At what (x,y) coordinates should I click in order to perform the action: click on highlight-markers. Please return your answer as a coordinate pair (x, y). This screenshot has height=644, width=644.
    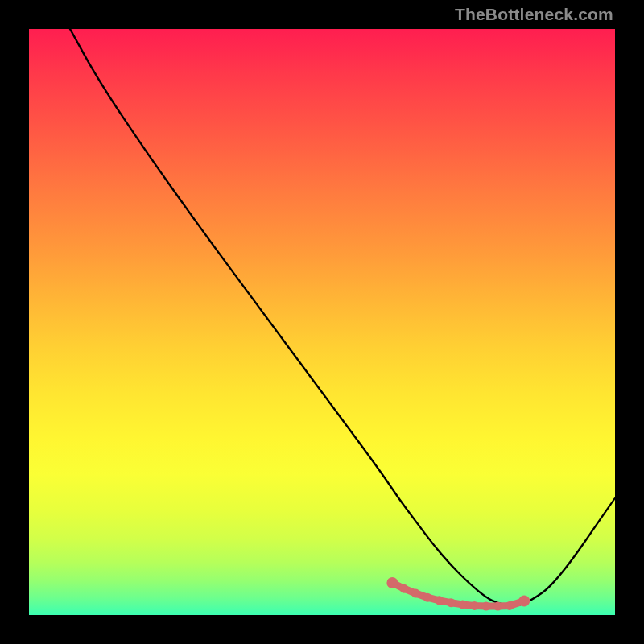
    Looking at the image, I should click on (458, 594).